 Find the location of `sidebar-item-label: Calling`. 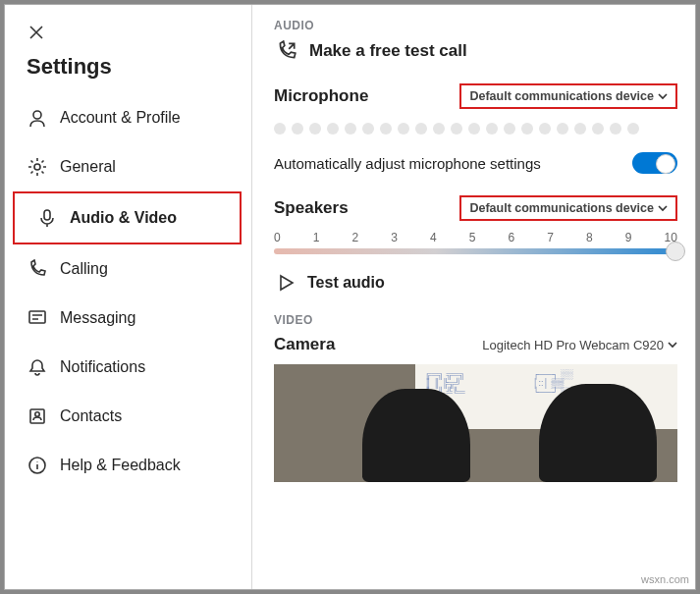

sidebar-item-label: Calling is located at coordinates (84, 269).